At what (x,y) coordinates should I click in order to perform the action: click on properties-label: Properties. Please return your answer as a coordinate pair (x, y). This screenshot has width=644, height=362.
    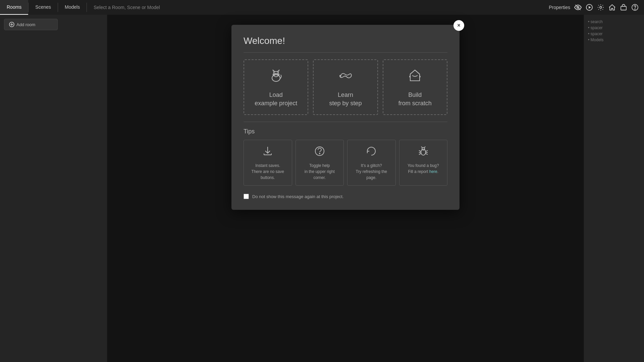
    Looking at the image, I should click on (559, 7).